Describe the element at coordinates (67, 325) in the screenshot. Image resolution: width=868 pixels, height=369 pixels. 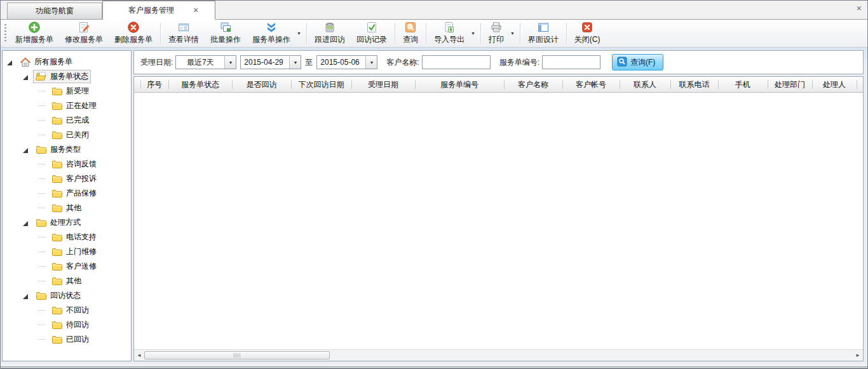
I see `tree-node: 待回访` at that location.